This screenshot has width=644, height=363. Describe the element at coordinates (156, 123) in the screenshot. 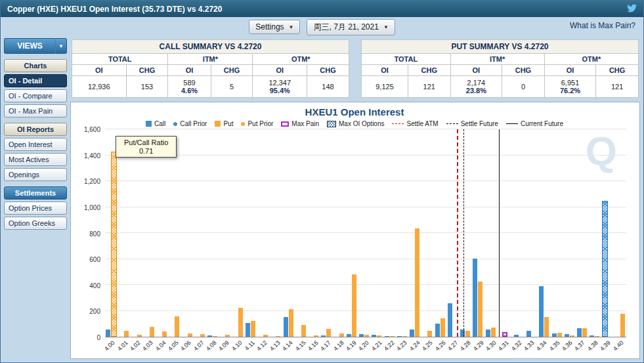

I see `legend-item-call: Call` at that location.